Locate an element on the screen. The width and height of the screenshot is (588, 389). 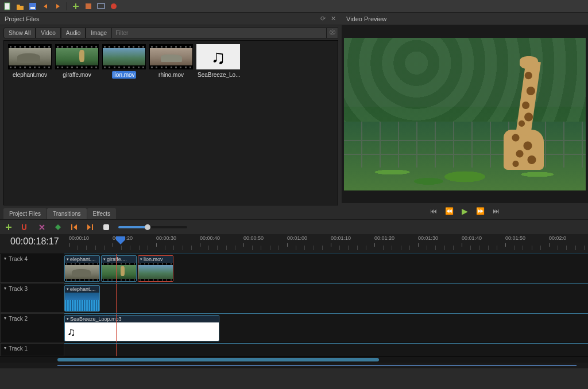
record-icon is located at coordinates (114, 6).